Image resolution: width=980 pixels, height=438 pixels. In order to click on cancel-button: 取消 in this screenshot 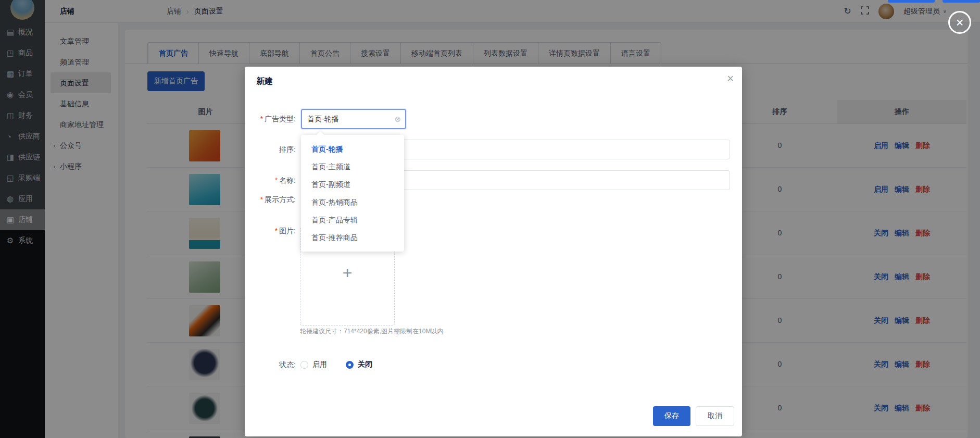, I will do `click(715, 416)`.